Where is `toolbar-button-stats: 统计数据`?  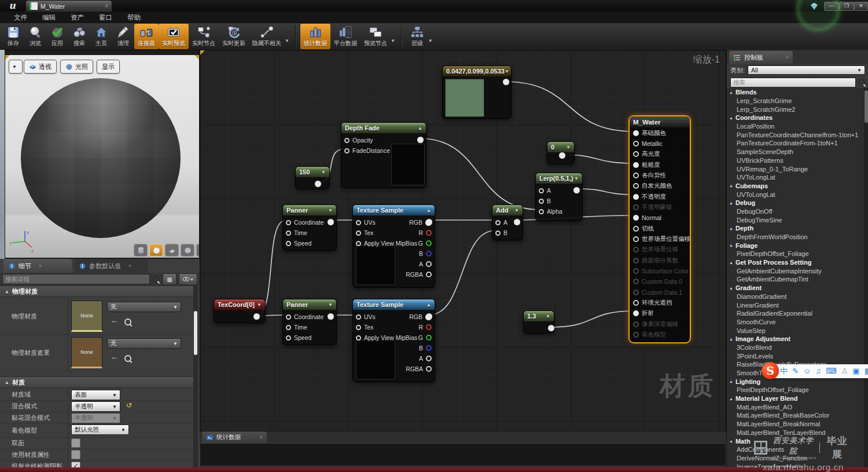
toolbar-button-stats: 统计数据 is located at coordinates (315, 36).